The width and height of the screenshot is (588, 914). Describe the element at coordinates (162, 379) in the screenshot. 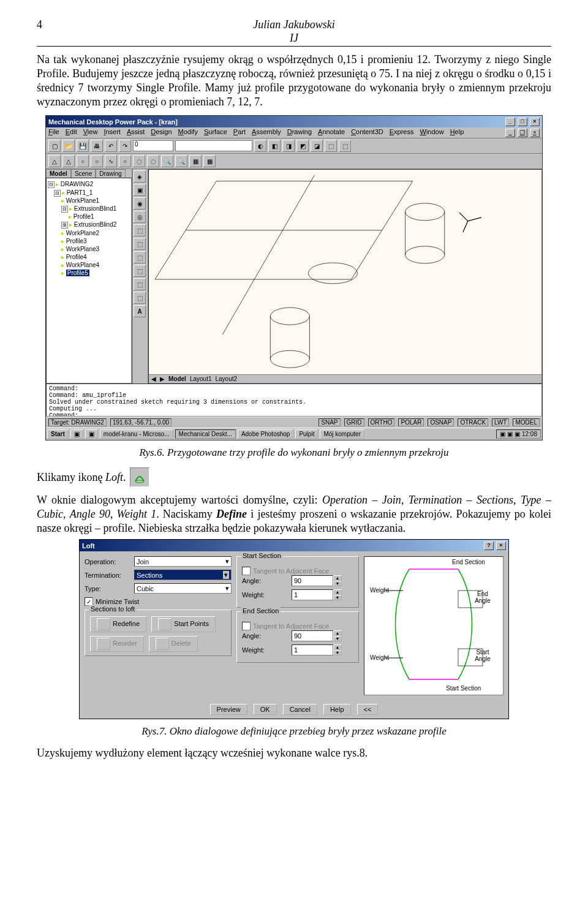

I see `vtab-nav-icon: ▶` at that location.